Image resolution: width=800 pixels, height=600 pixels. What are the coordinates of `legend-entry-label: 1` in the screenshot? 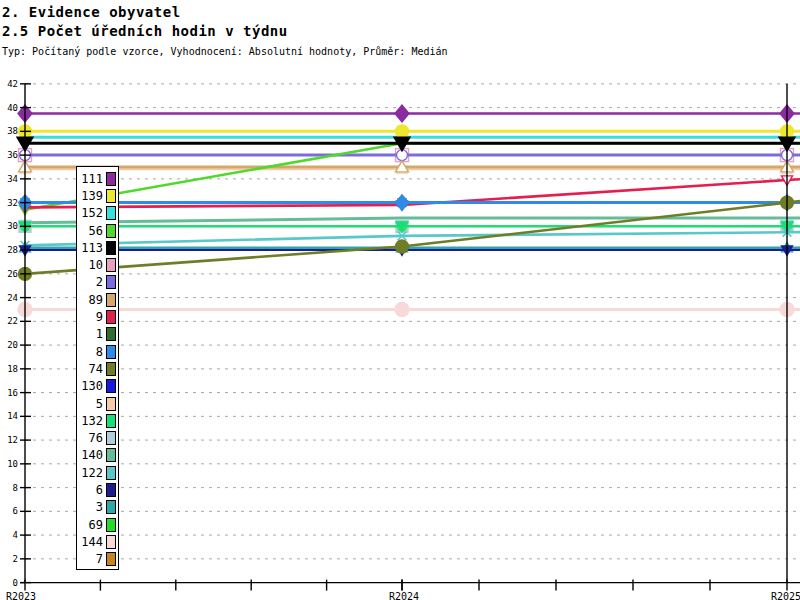 It's located at (100, 334).